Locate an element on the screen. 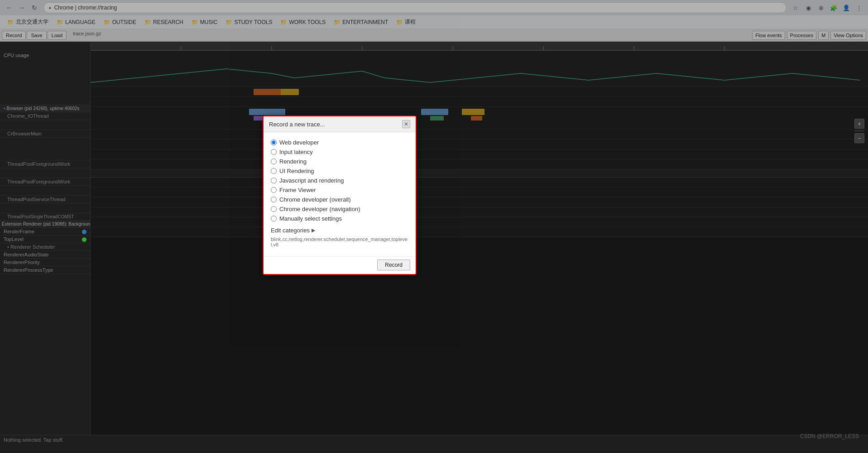 Image resolution: width=868 pixels, height=453 pixels. radio-label-ui-rendering: UI Rendering is located at coordinates (297, 171).